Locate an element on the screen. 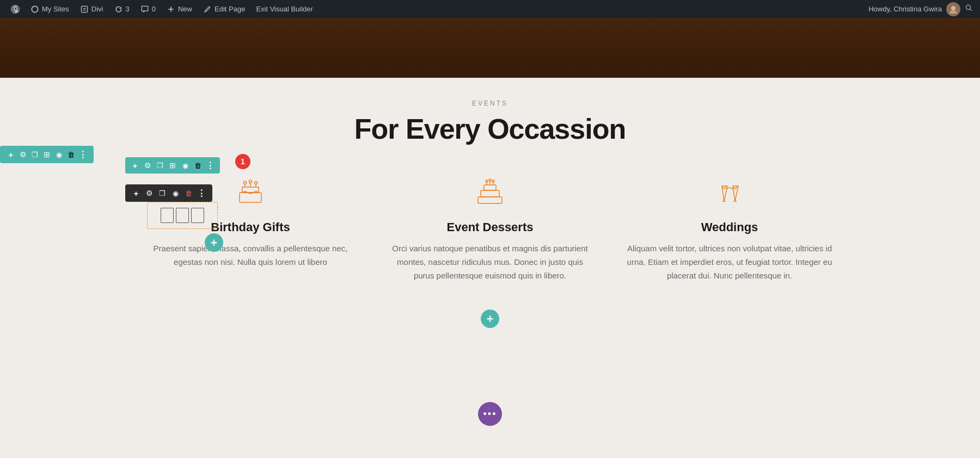  module-delete-icon is located at coordinates (198, 165).